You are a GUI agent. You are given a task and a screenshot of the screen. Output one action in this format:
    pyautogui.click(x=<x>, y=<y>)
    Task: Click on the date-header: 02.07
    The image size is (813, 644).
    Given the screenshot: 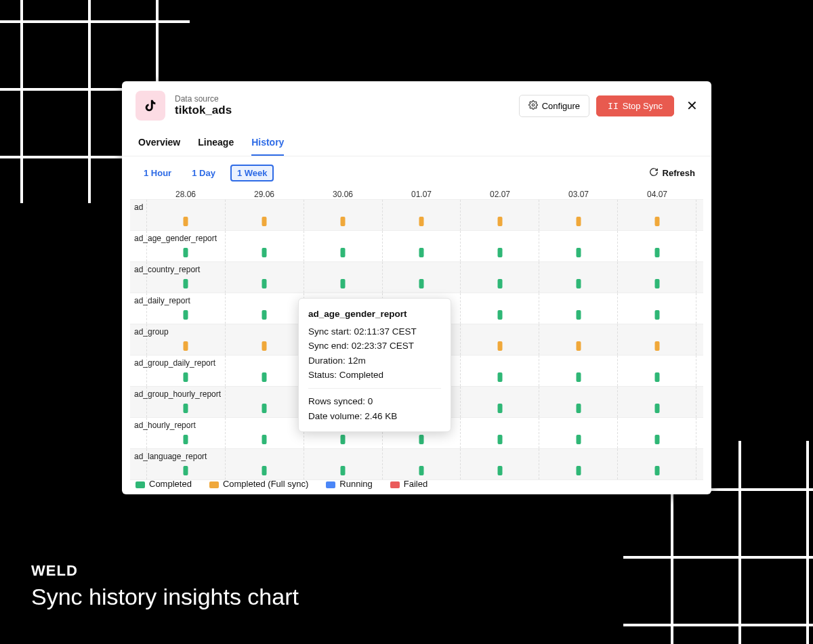 What is the action you would take?
    pyautogui.click(x=500, y=194)
    